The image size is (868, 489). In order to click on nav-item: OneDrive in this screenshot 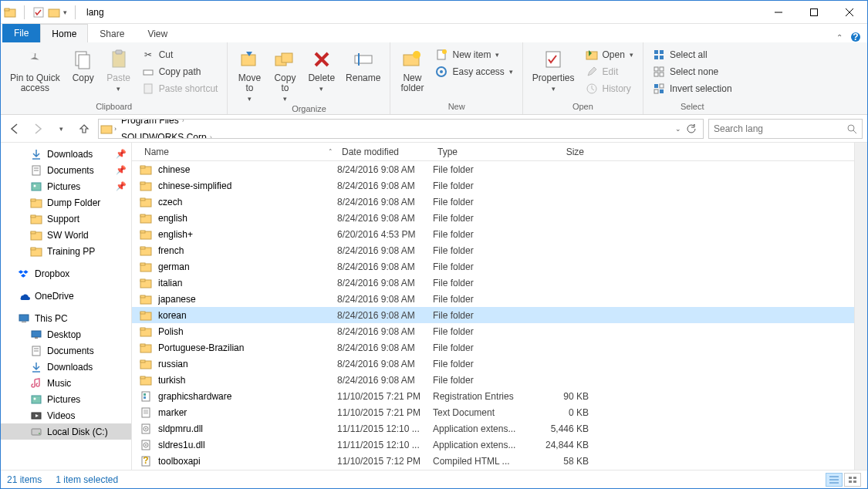, I will do `click(66, 296)`.